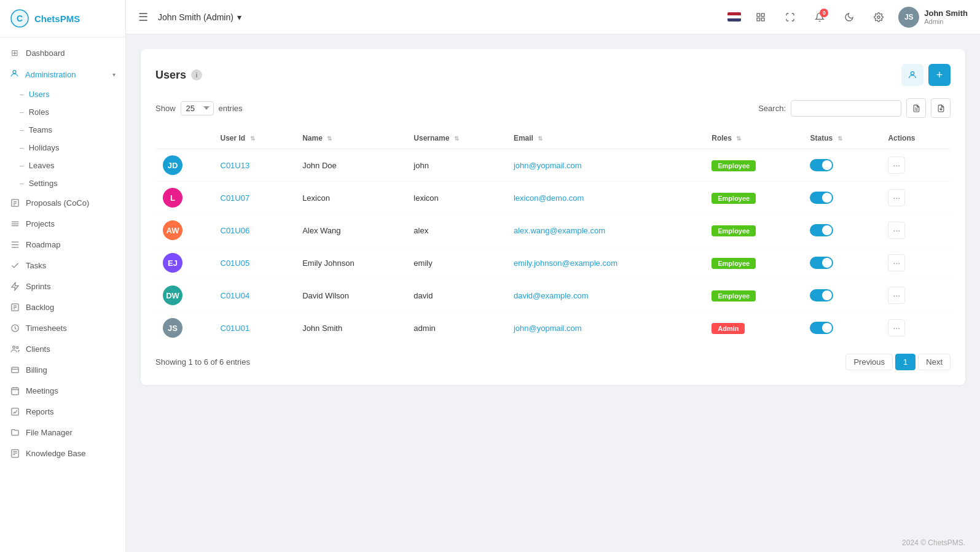 This screenshot has width=980, height=552. I want to click on submenu-item-teams: Teams, so click(63, 130).